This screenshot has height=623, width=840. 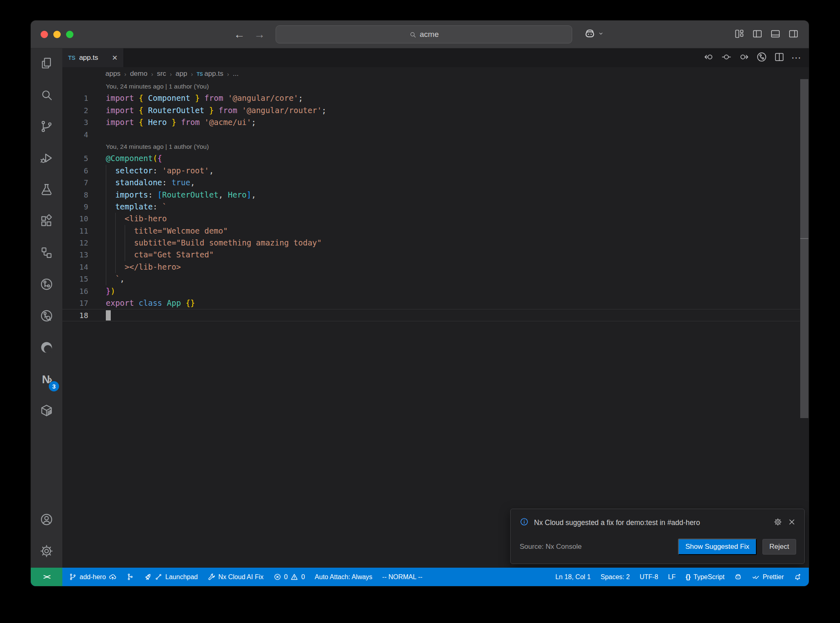 What do you see at coordinates (779, 58) in the screenshot?
I see `split-editor-icon` at bounding box center [779, 58].